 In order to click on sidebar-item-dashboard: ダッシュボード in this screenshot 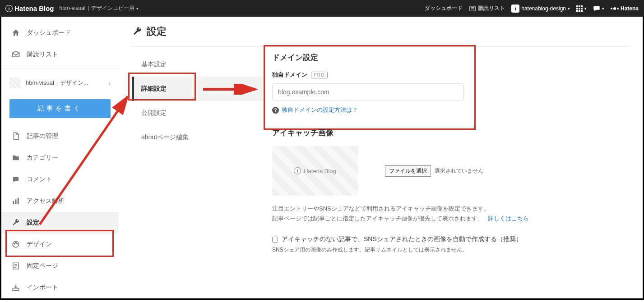, I will do `click(60, 33)`.